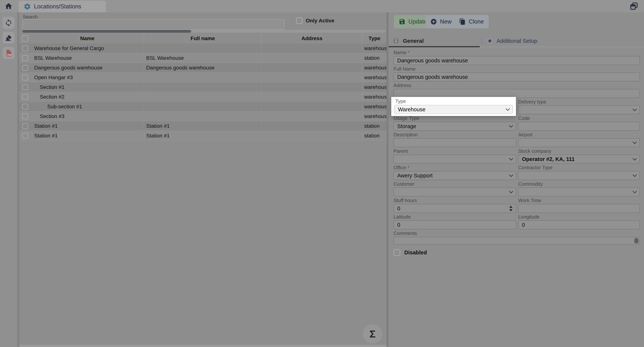 Image resolution: width=644 pixels, height=347 pixels. I want to click on window-restore-button, so click(634, 6).